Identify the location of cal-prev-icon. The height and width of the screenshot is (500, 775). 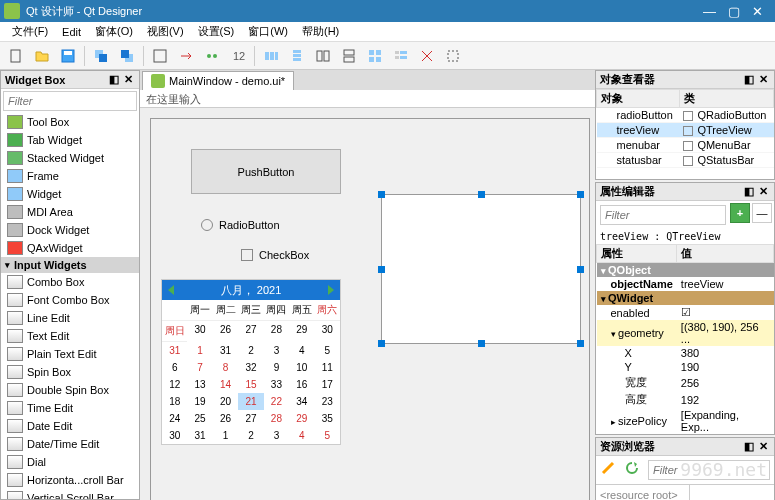
(171, 290).